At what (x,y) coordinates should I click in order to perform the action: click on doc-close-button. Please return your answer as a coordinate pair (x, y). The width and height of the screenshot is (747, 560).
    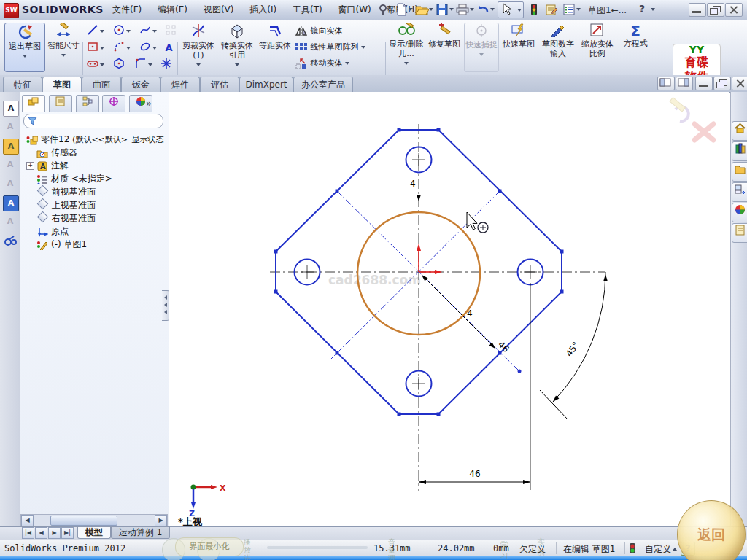
    Looking at the image, I should click on (740, 83).